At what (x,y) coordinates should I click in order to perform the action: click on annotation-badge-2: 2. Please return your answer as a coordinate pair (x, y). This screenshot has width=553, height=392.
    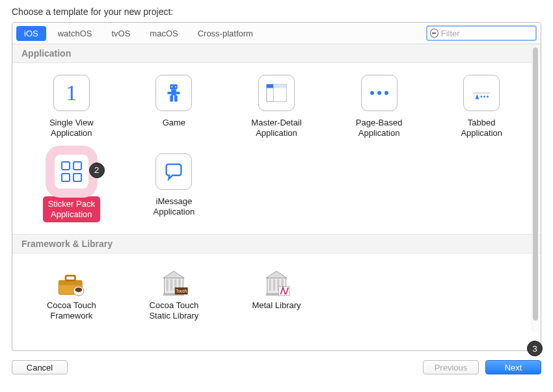
    Looking at the image, I should click on (97, 170).